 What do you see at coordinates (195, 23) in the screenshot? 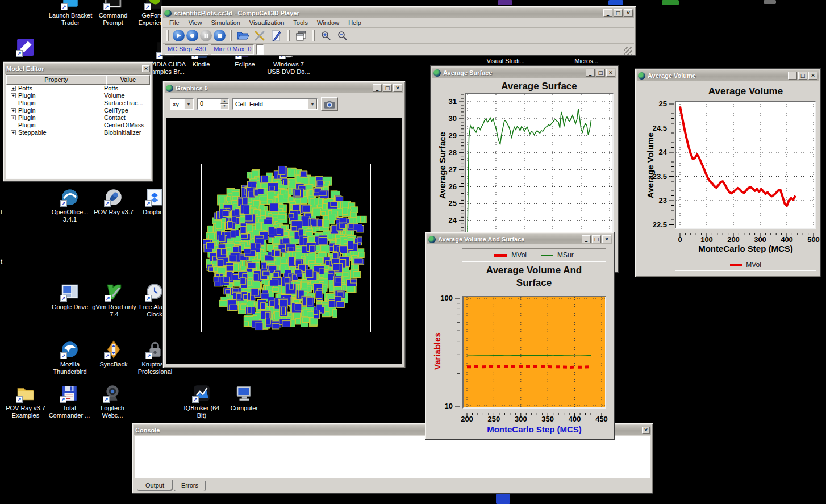
I see `menu-view: View` at bounding box center [195, 23].